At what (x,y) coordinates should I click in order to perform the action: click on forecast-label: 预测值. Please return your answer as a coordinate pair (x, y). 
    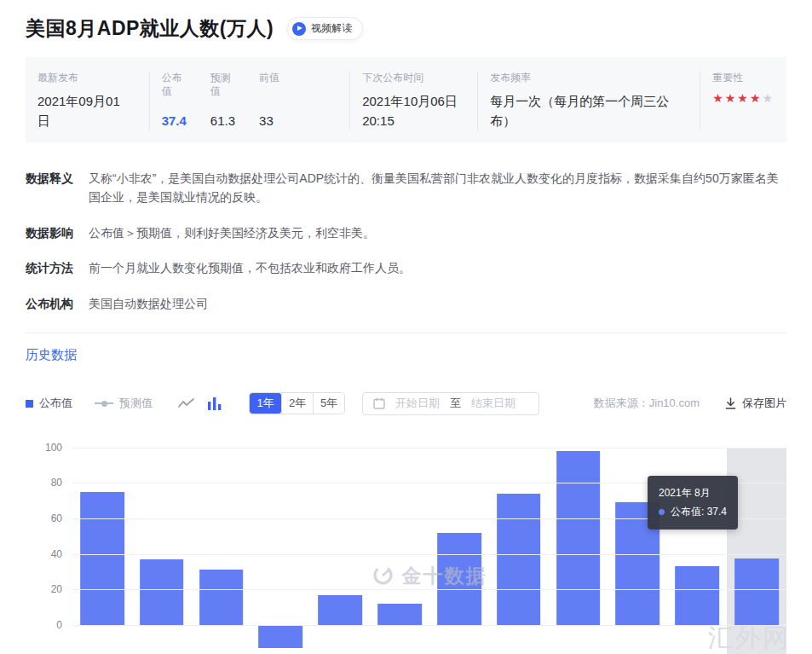
    Looking at the image, I should click on (222, 84).